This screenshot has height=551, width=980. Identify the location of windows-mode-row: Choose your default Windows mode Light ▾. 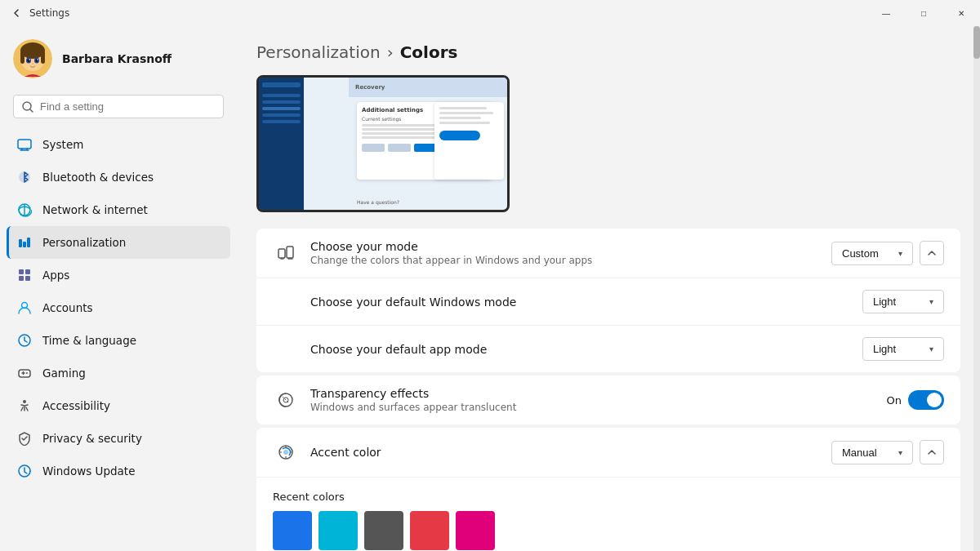
(608, 302).